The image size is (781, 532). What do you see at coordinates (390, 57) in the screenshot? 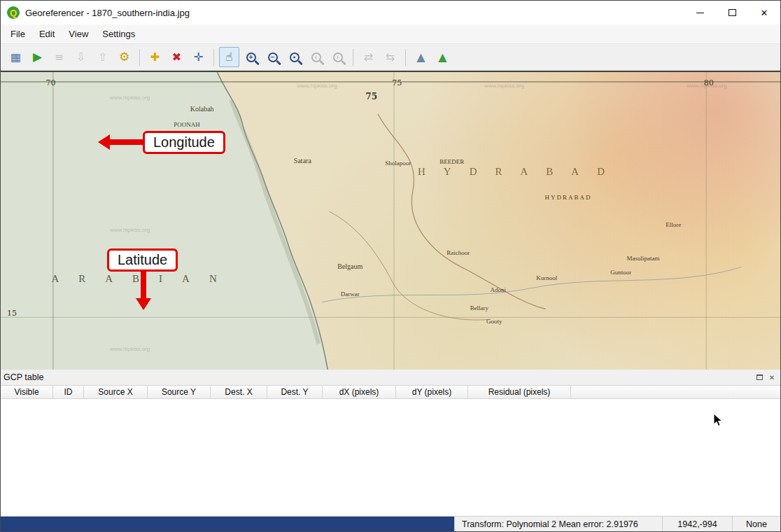
I see `link-qgis-icon: ⇆` at bounding box center [390, 57].